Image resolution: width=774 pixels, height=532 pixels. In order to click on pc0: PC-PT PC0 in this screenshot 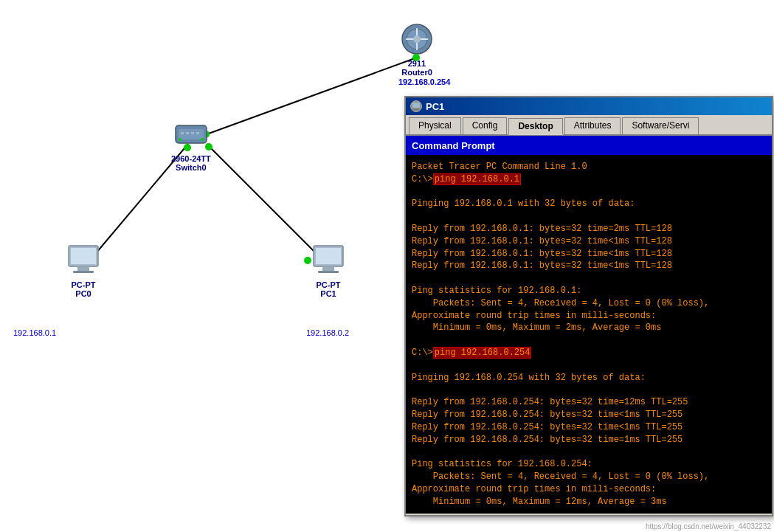, I will do `click(83, 270)`.